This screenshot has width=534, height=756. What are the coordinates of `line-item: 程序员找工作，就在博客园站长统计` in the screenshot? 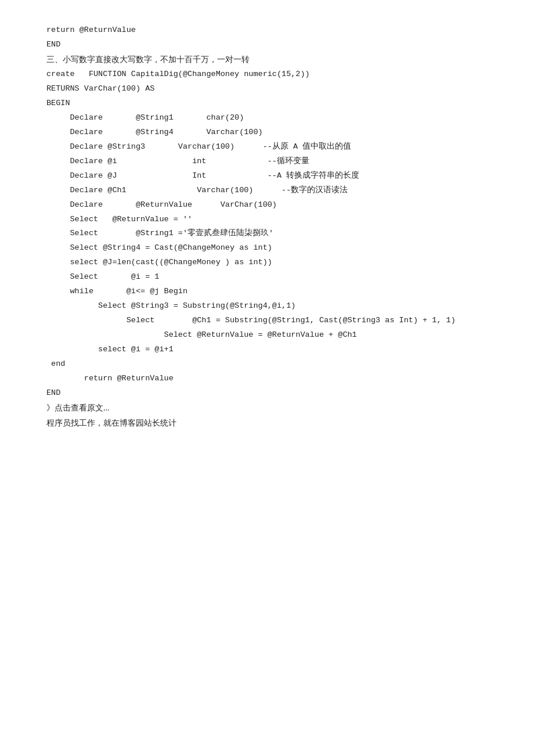 It's located at (267, 423).